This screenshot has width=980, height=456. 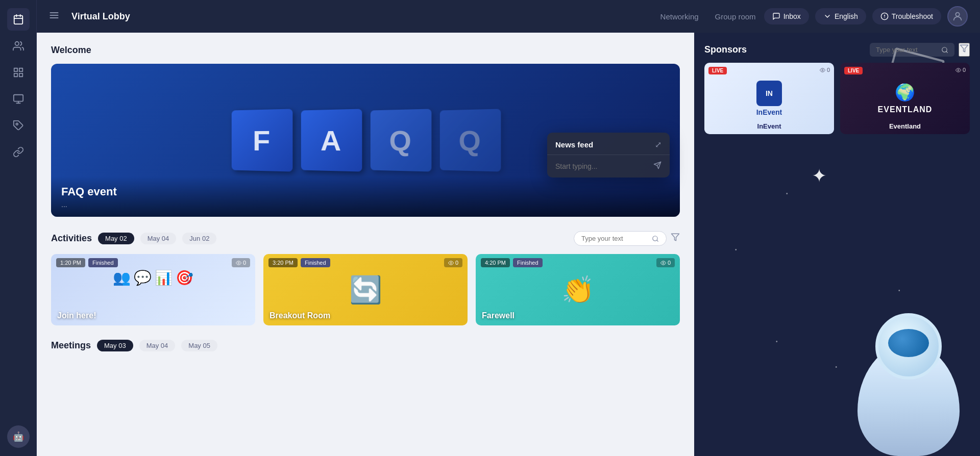 I want to click on activity-card-join: 👥 💬 📊 🎯 1:20 PM Finished 0 Join here!, so click(x=153, y=290).